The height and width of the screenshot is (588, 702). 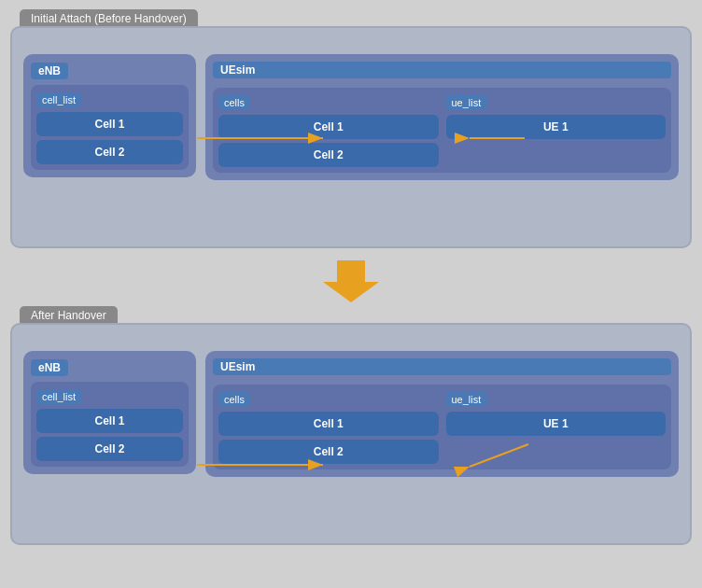 I want to click on bottom-section-label: After Handover, so click(x=69, y=315).